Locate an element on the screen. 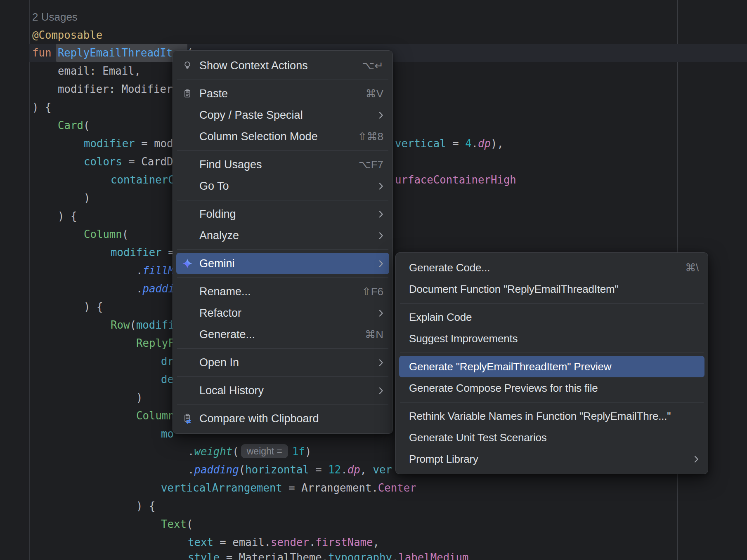 This screenshot has height=560, width=747. code-line: 2 Usages is located at coordinates (55, 17).